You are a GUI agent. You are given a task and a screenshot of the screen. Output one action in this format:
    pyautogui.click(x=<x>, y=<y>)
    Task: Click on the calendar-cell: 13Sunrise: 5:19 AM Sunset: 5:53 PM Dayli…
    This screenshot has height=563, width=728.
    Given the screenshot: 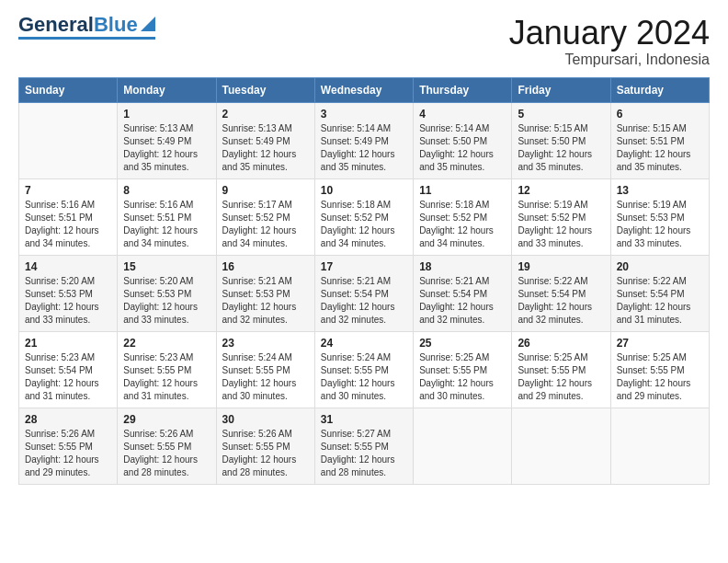 What is the action you would take?
    pyautogui.click(x=660, y=217)
    